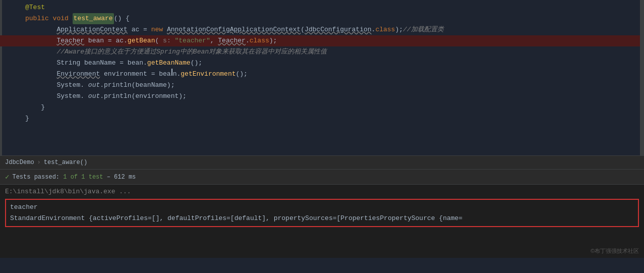 This screenshot has height=273, width=644. I want to click on code-line-method: public void test_aware () {, so click(322, 19).